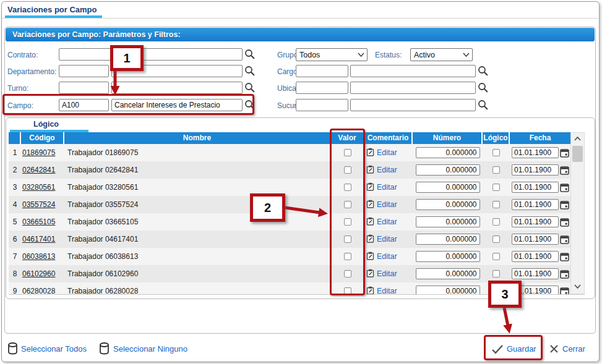  Describe the element at coordinates (177, 88) in the screenshot. I see `turno-name-input` at that location.